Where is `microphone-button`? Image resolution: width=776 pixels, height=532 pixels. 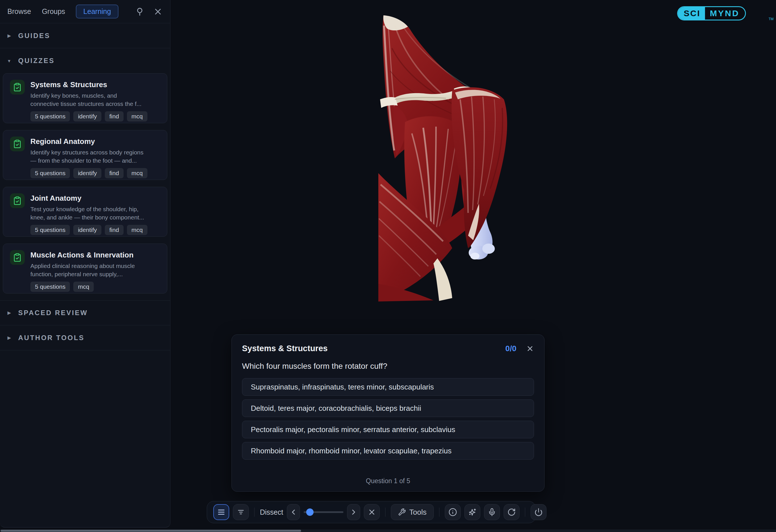
microphone-button is located at coordinates (492, 512).